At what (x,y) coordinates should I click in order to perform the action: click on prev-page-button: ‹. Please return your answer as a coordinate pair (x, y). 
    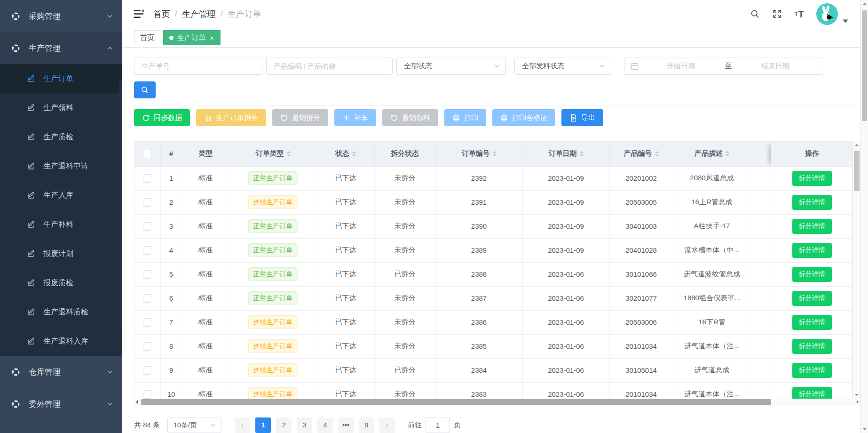
    Looking at the image, I should click on (243, 425).